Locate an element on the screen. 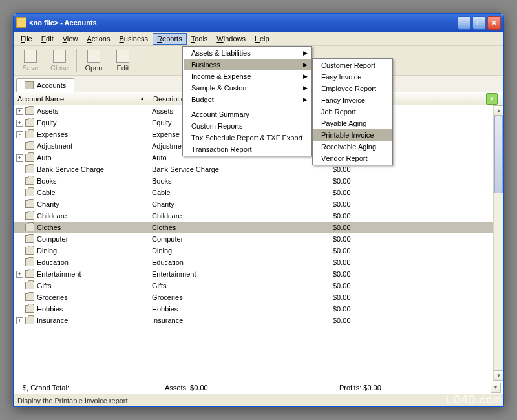 Image resolution: width=517 pixels, height=420 pixels. menu-item-customer-report: Customer Report is located at coordinates (353, 65).